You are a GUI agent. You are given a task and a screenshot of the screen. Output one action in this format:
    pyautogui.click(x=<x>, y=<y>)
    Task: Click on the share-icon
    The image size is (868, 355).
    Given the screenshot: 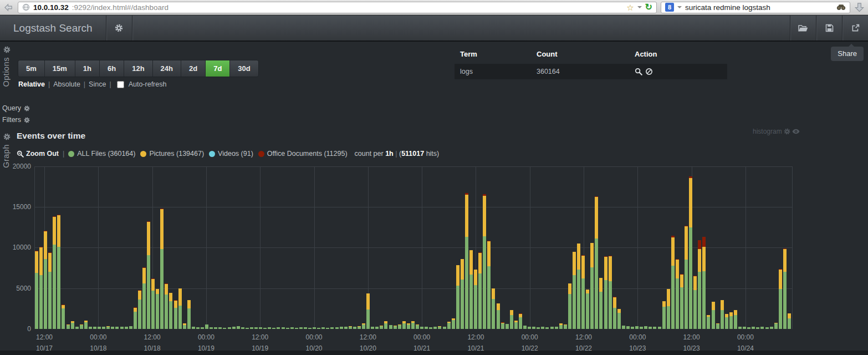 What is the action you would take?
    pyautogui.click(x=856, y=28)
    